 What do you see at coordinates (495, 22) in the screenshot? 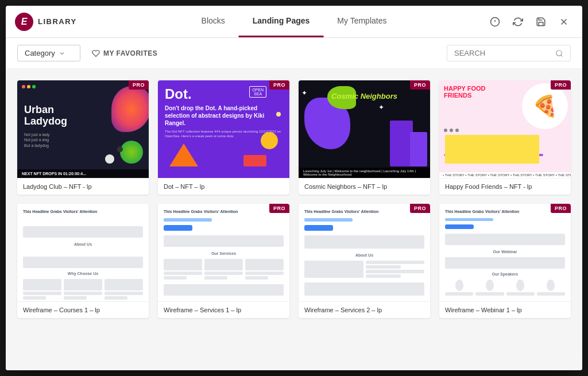
I see `info-icon` at bounding box center [495, 22].